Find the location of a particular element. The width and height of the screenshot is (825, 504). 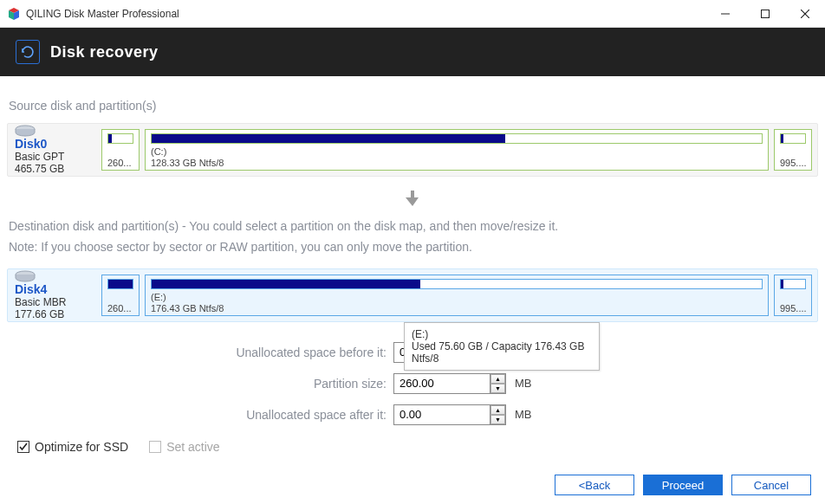

partition-label: 128.33 GB Ntfs/8 is located at coordinates (457, 163).